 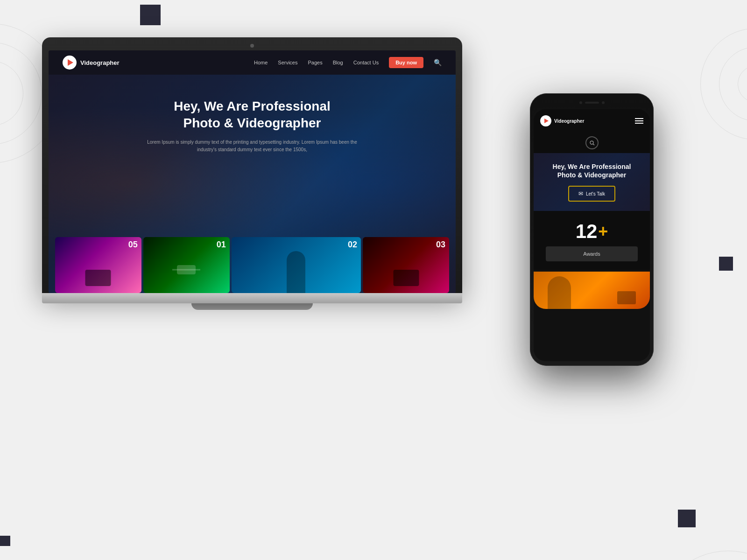 What do you see at coordinates (592, 182) in the screenshot?
I see `phone-hero: Hey, We Are Professional Photo & Videogr…` at bounding box center [592, 182].